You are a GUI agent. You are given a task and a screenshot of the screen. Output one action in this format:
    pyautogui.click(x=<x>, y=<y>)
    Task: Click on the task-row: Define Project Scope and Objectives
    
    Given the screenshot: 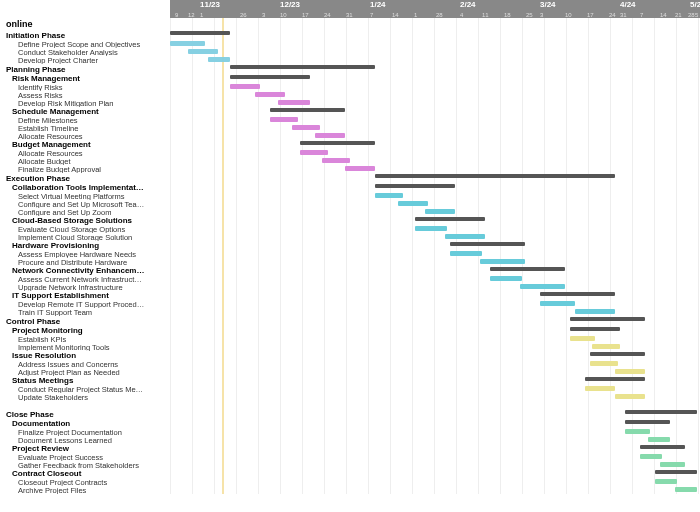 What is the action you would take?
    pyautogui.click(x=86, y=44)
    